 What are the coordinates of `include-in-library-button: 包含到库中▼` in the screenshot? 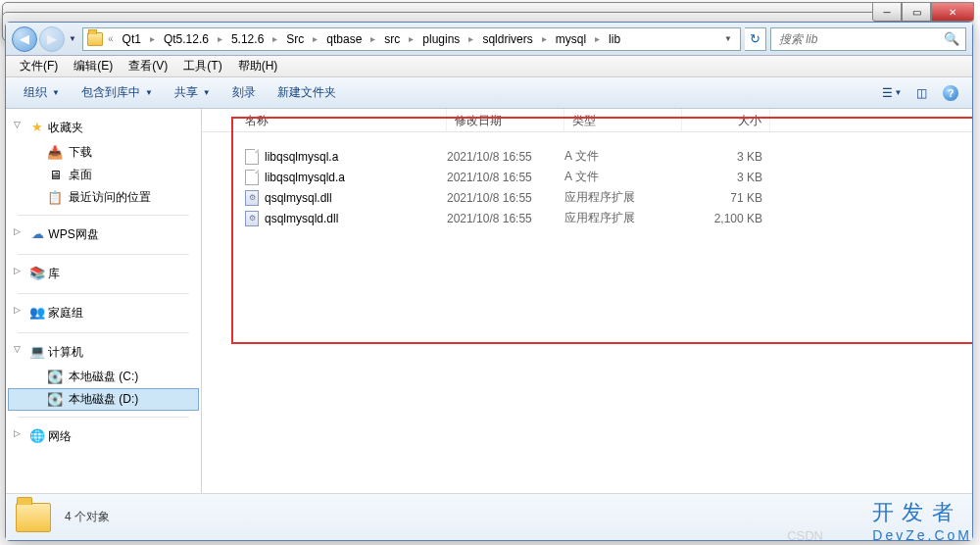 It's located at (118, 92).